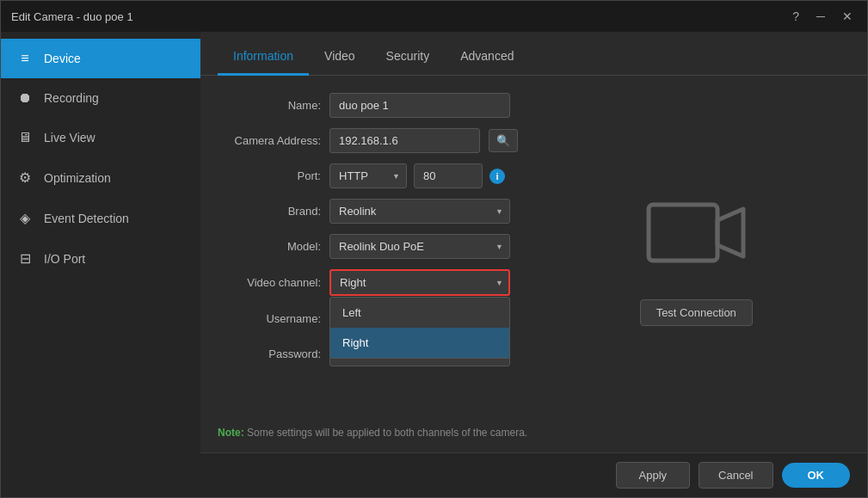 The width and height of the screenshot is (868, 498). Describe the element at coordinates (503, 141) in the screenshot. I see `search-button: 🔍` at that location.